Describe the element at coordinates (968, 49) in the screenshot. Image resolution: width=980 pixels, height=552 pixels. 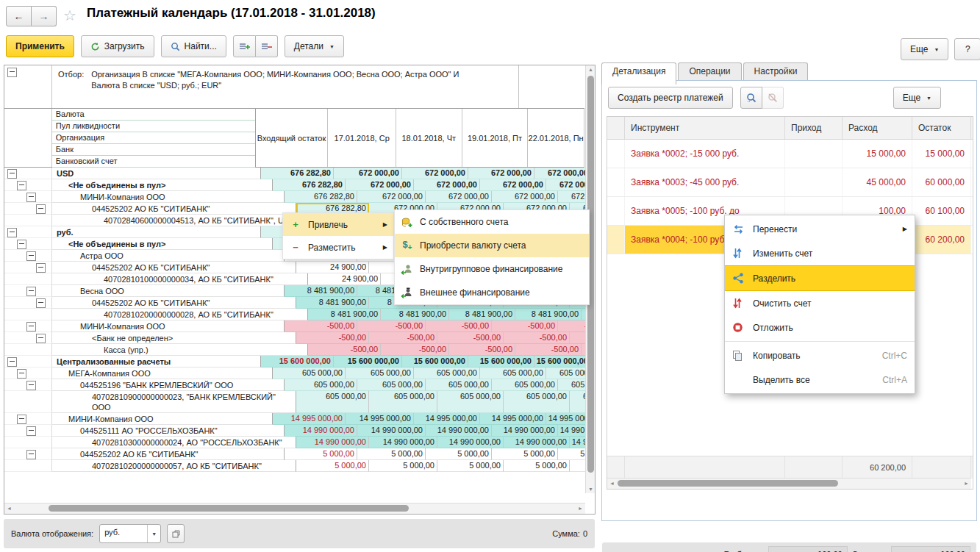
I see `help-button: ?` at that location.